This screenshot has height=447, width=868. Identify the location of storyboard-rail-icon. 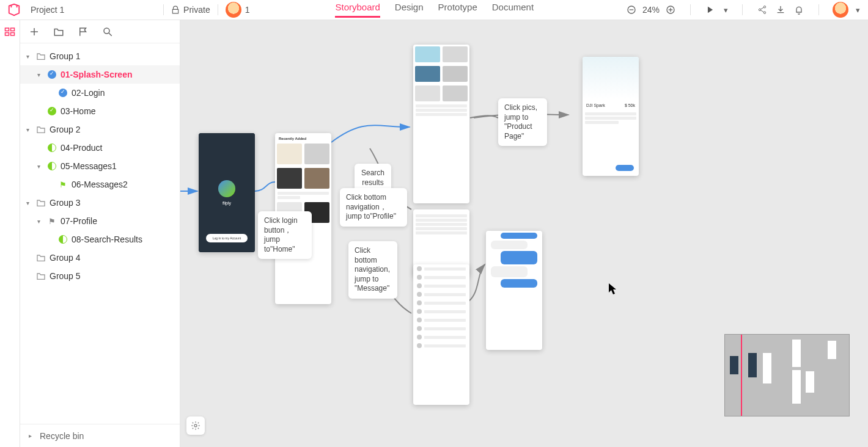
(10, 32).